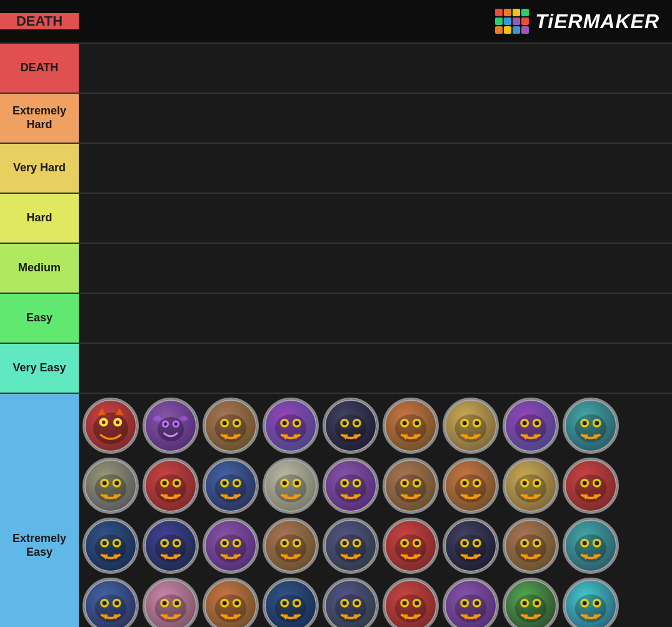 Image resolution: width=672 pixels, height=627 pixels. Describe the element at coordinates (336, 119) in the screenshot. I see `tier-row-extremely-hard: Extremely Hard` at that location.